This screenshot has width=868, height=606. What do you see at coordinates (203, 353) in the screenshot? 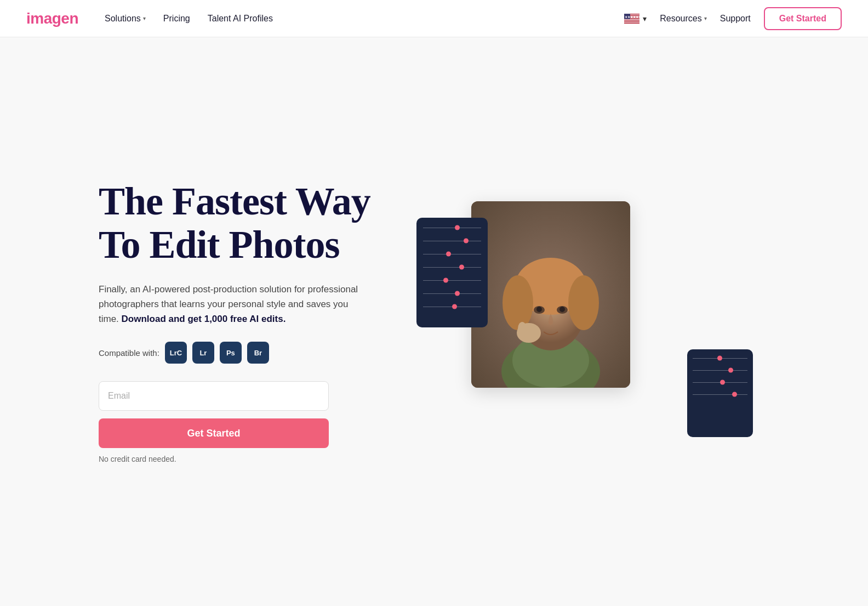
I see `badge-lightroom: Lr` at bounding box center [203, 353].